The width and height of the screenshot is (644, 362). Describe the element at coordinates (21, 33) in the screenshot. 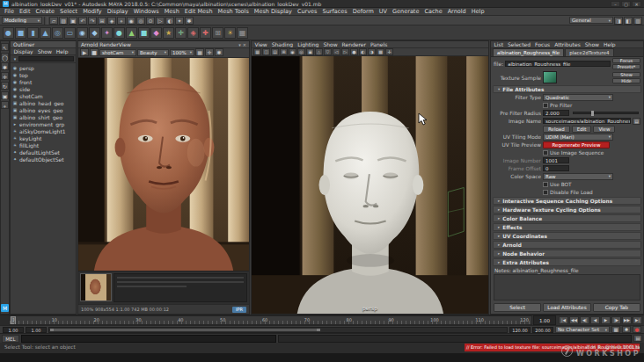

I see `poly-cube-icon: ■` at that location.